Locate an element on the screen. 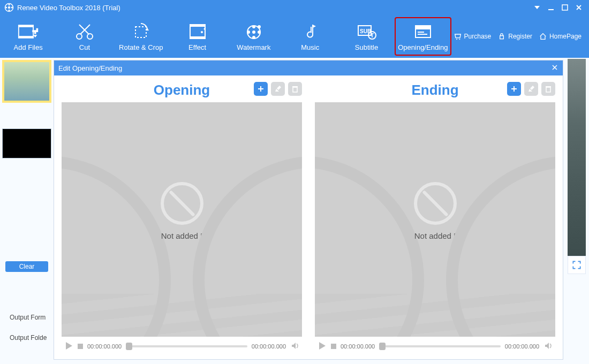 Image resolution: width=589 pixels, height=364 pixels. ending-edit-button is located at coordinates (531, 89).